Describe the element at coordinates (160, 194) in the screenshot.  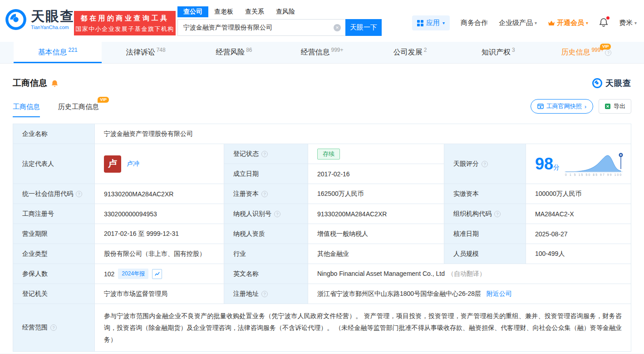
I see `field-value-credit-code: 91330200MA284AC2XR` at that location.